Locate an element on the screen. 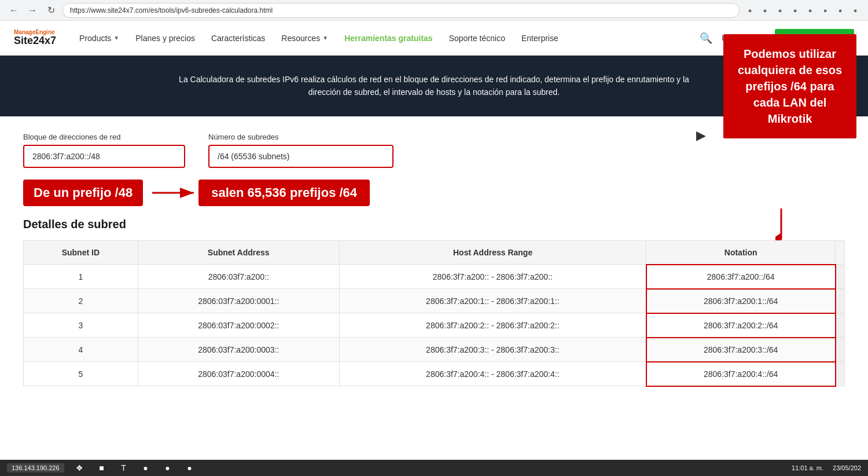 This screenshot has width=868, height=476. ext-icon-7: ● is located at coordinates (840, 10).